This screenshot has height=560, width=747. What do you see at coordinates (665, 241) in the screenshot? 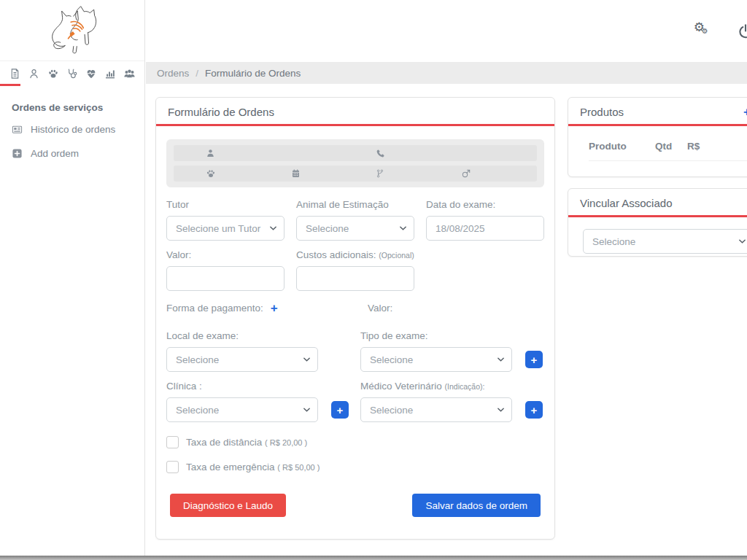
I see `associado-select-wrap: Selecione` at bounding box center [665, 241].